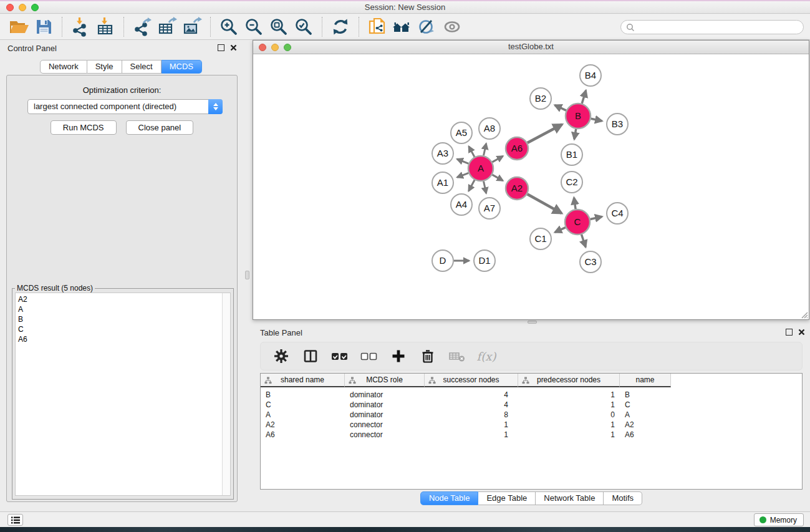  What do you see at coordinates (569, 380) in the screenshot?
I see `column-header-predecessor-nodes: predecessor nodes` at bounding box center [569, 380].